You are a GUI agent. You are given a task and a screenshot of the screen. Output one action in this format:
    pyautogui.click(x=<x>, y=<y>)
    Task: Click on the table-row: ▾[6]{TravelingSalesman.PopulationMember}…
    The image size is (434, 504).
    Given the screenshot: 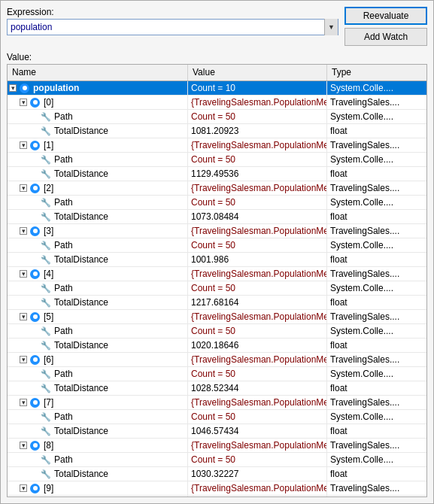 What is the action you would take?
    pyautogui.click(x=217, y=360)
    